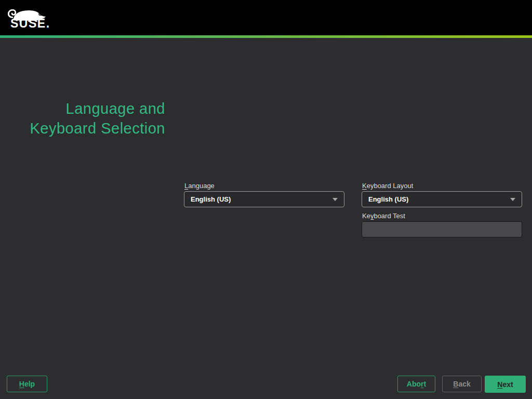 This screenshot has width=532, height=399. I want to click on language-label: Language, so click(200, 186).